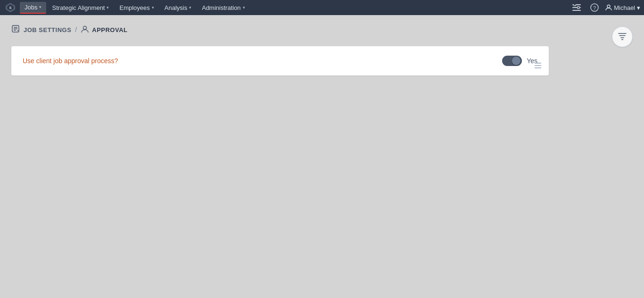 This screenshot has width=644, height=298. Describe the element at coordinates (10, 8) in the screenshot. I see `app-logo: S` at that location.